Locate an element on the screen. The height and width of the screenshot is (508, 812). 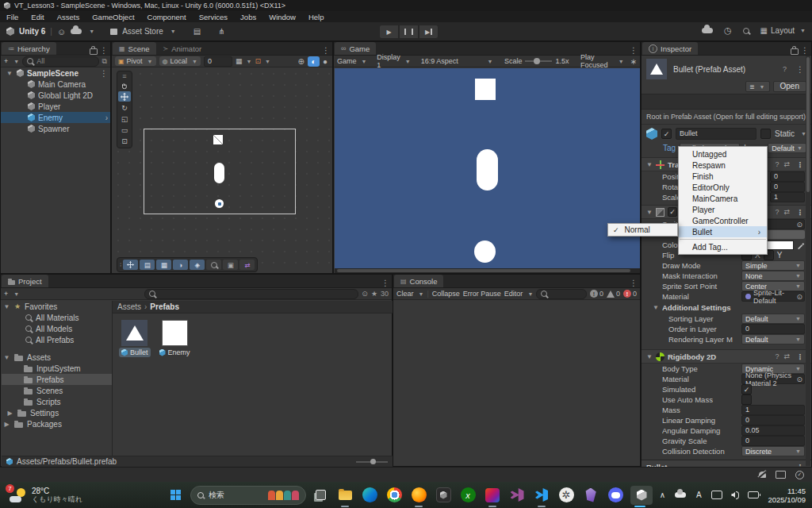
overlay-move-icon is located at coordinates (130, 265).